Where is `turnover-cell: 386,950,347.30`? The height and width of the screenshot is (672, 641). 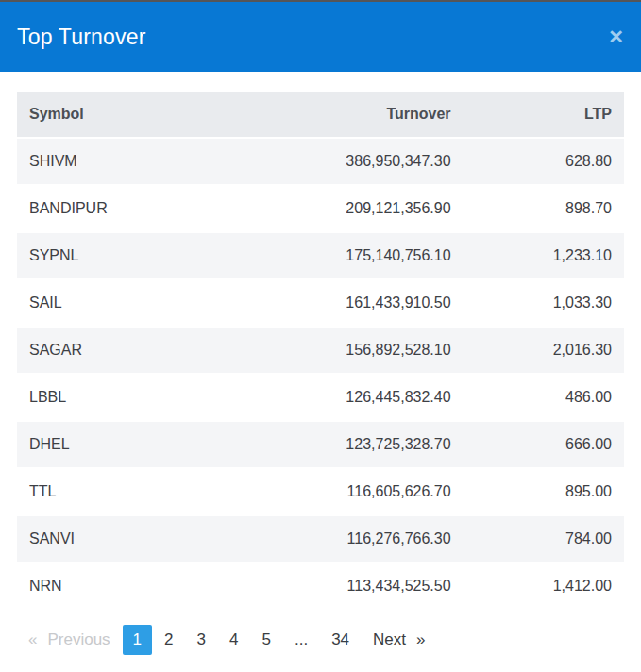
turnover-cell: 386,950,347.30 is located at coordinates (361, 161).